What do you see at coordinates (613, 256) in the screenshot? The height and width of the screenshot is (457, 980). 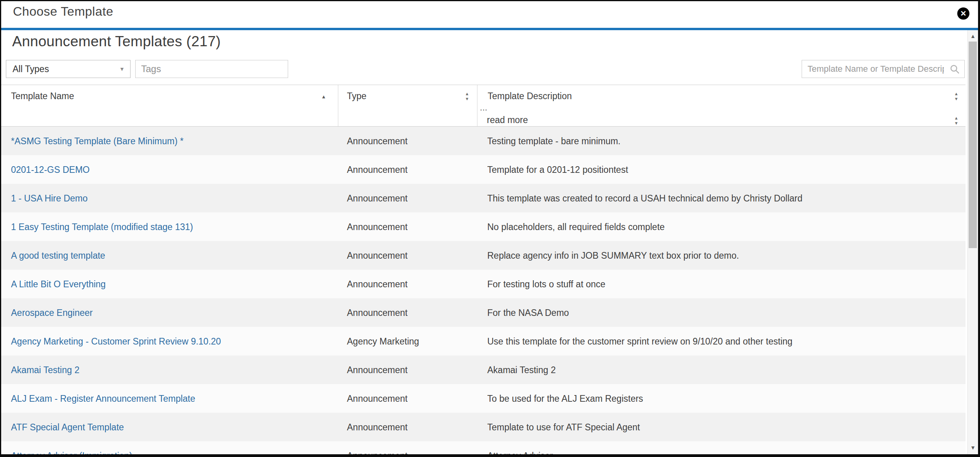 I see `template-description: Replace agency info in JOB SUMMARY text …` at bounding box center [613, 256].